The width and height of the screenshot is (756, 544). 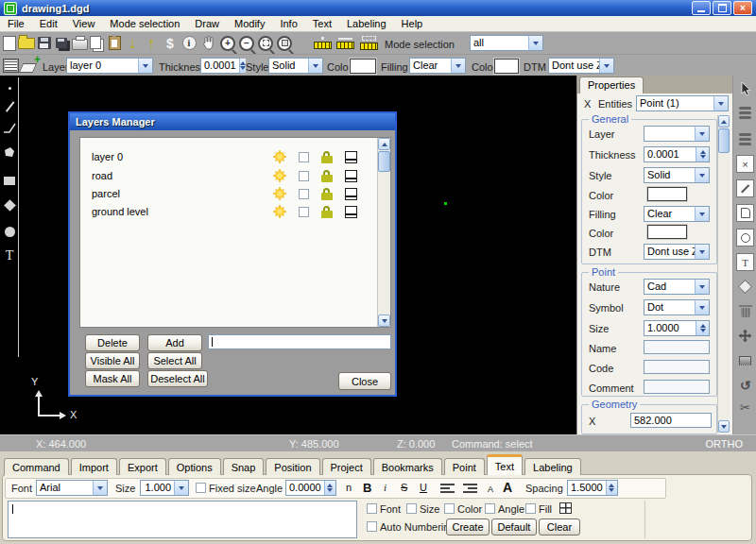 What do you see at coordinates (347, 467) in the screenshot?
I see `tab-project: Project` at bounding box center [347, 467].